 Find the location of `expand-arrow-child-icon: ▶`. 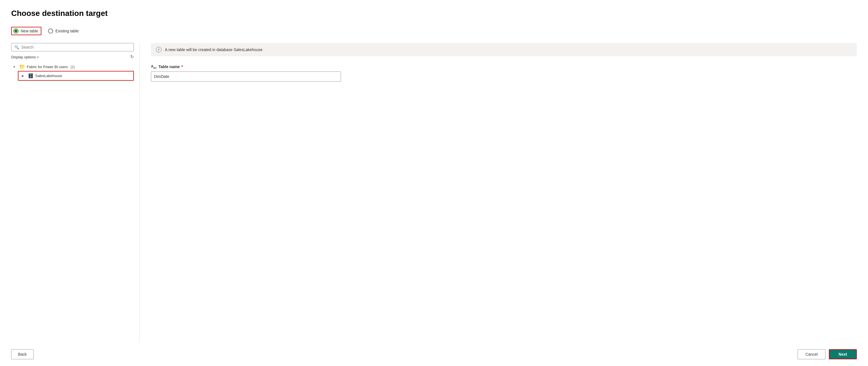

expand-arrow-child-icon: ▶ is located at coordinates (24, 76).